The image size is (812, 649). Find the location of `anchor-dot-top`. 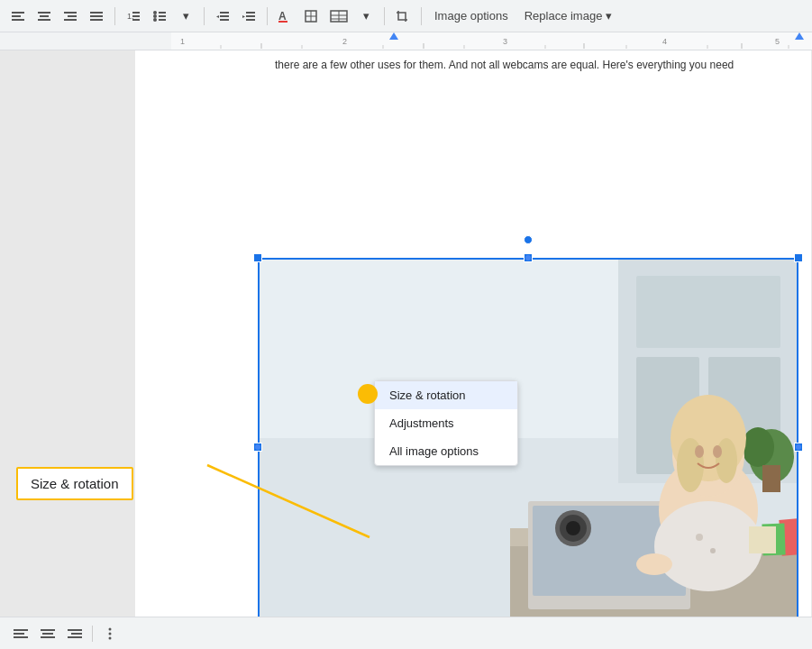

anchor-dot-top is located at coordinates (528, 258).